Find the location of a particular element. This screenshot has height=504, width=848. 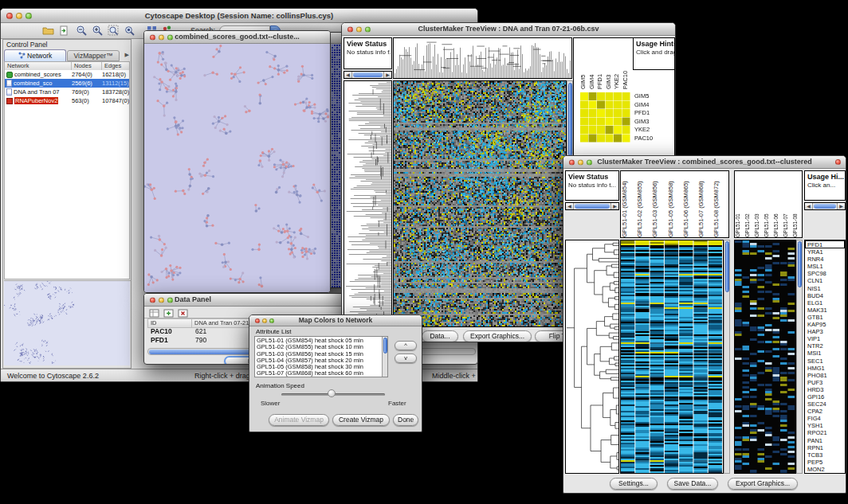

zoom-selected-icon is located at coordinates (130, 31).